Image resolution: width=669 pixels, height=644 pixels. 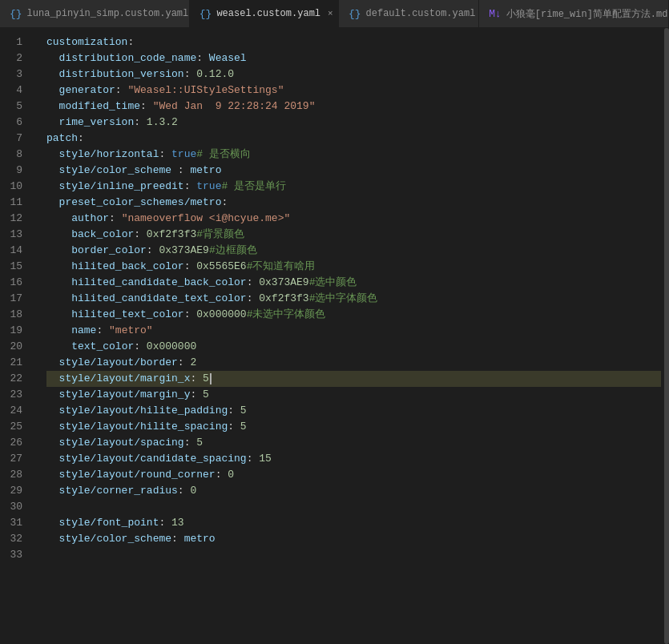 What do you see at coordinates (14, 507) in the screenshot?
I see `line-number-30: 30` at bounding box center [14, 507].